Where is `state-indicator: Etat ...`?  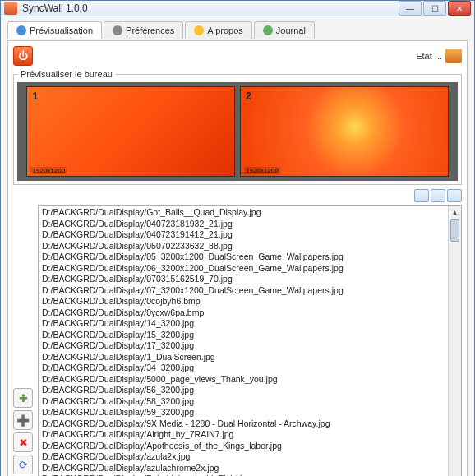
state-indicator: Etat ... is located at coordinates (439, 56).